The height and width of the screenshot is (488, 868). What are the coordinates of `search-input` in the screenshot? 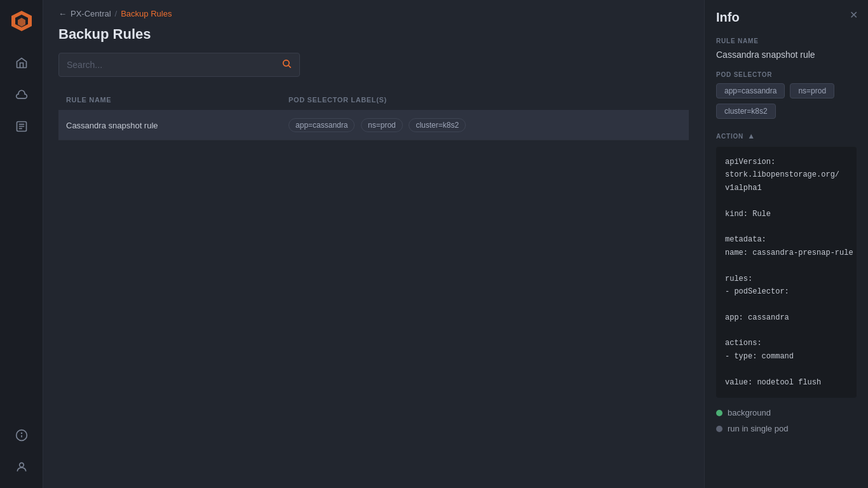 It's located at (174, 65).